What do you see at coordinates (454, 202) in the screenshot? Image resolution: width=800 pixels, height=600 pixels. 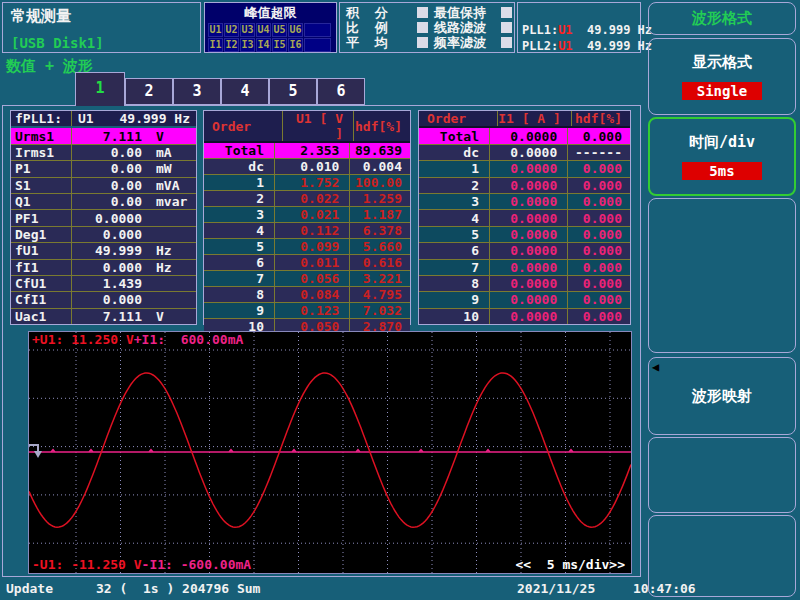 I see `order-cell: 3` at bounding box center [454, 202].